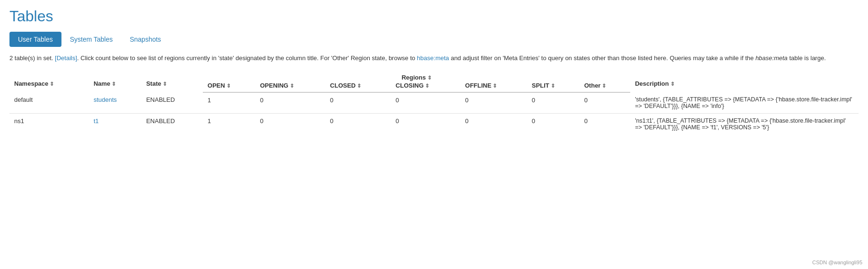 The image size is (868, 269). I want to click on cell-closing-0: 0, so click(425, 103).